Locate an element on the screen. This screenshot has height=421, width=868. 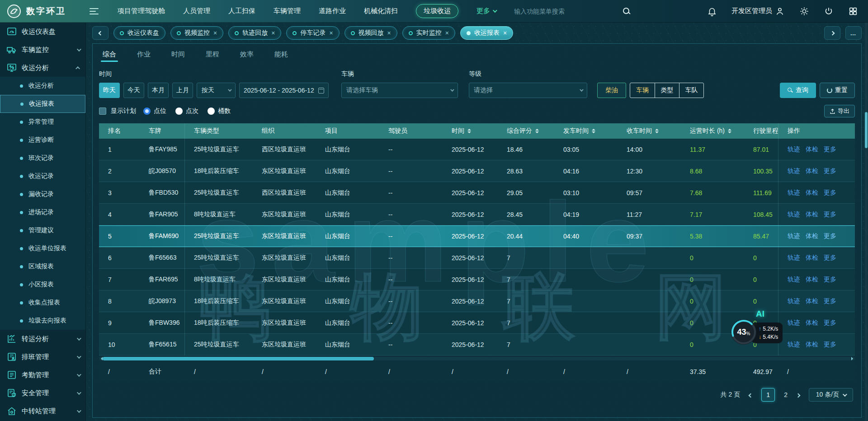
topbar-menu-item: 机械化清扫 is located at coordinates (381, 11).